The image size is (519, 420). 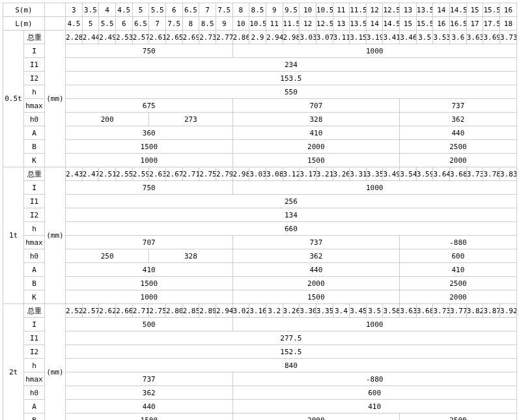 I want to click on param-value: 153.5, so click(x=292, y=78).